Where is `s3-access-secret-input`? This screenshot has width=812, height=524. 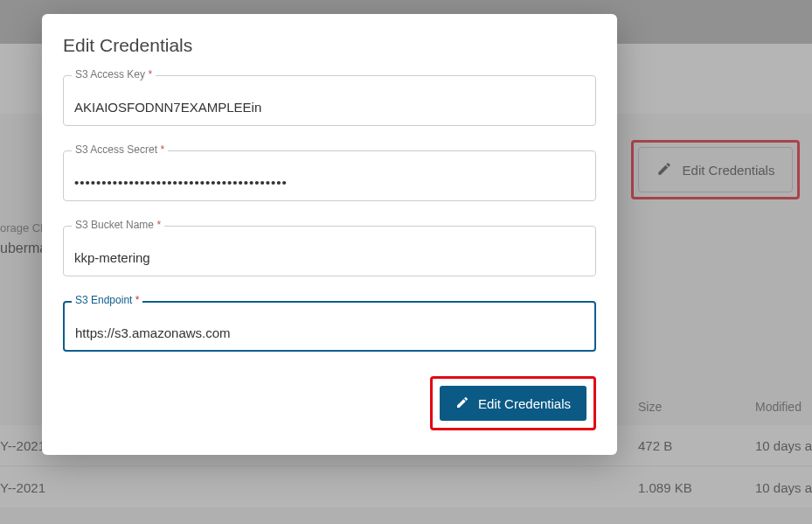 s3-access-secret-input is located at coordinates (330, 176).